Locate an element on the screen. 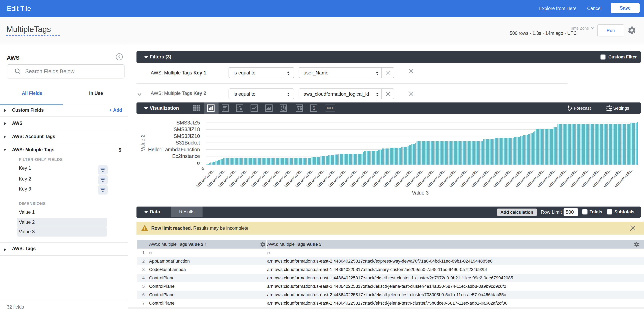 This screenshot has width=644, height=309. svg-text: SMS3JIZ10 is located at coordinates (187, 136).